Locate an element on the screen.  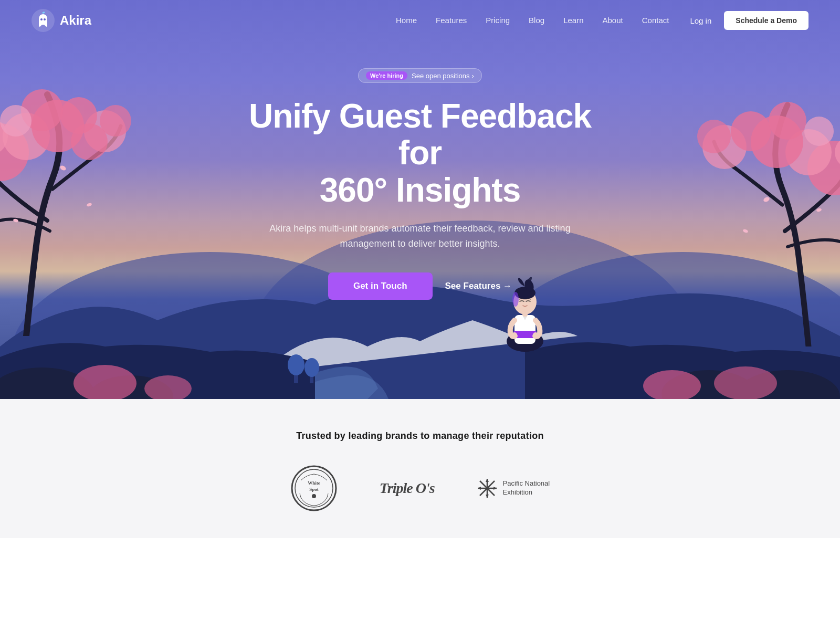
pne-text: Pacific National Exhibition is located at coordinates (527, 488).